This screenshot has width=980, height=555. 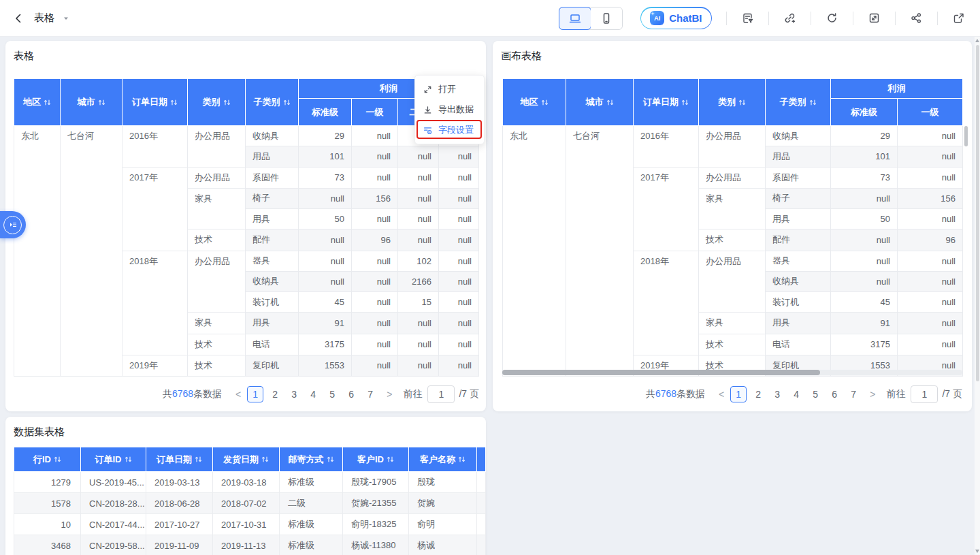 What do you see at coordinates (246, 460) in the screenshot?
I see `dataset-col-header: 发货日期` at bounding box center [246, 460].